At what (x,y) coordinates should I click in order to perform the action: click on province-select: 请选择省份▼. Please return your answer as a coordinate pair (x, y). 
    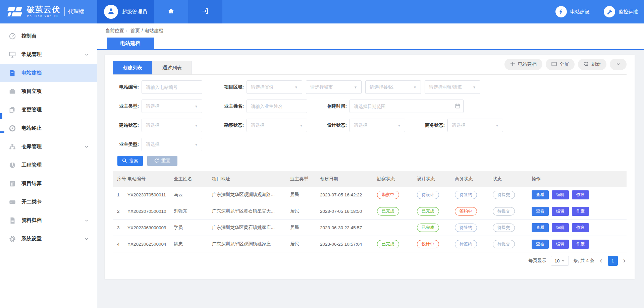
    Looking at the image, I should click on (274, 87).